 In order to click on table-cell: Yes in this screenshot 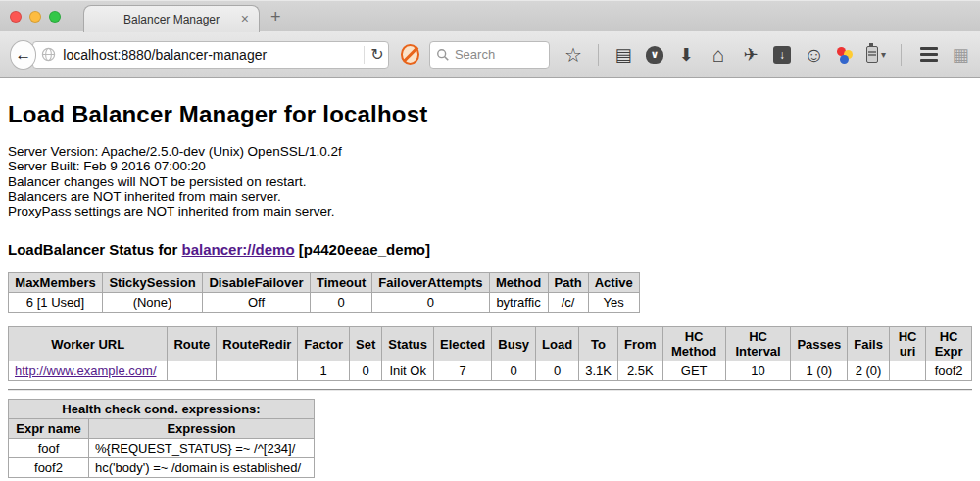, I will do `click(613, 303)`.